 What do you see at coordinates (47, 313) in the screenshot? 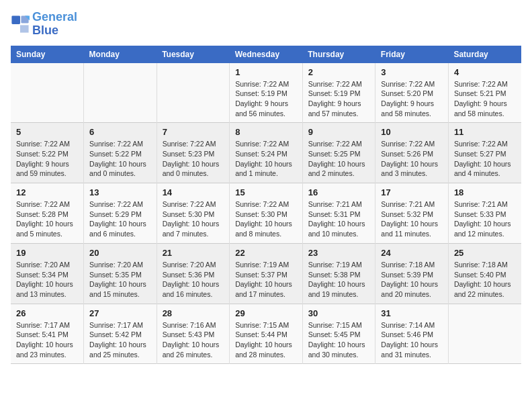
I see `day-number: 26` at bounding box center [47, 313].